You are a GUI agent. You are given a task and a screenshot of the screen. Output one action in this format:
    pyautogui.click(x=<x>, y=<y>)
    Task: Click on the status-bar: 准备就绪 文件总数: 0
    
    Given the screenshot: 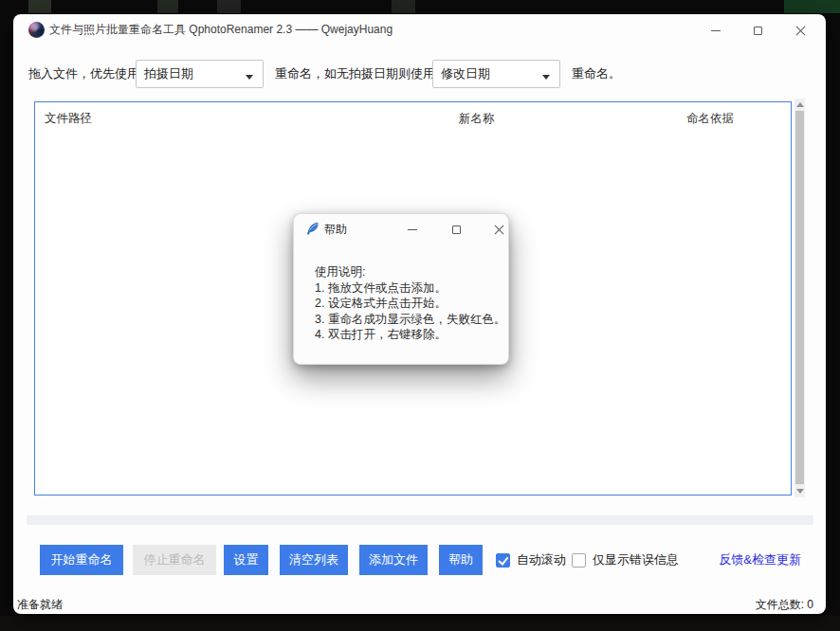 What is the action you would take?
    pyautogui.click(x=415, y=604)
    